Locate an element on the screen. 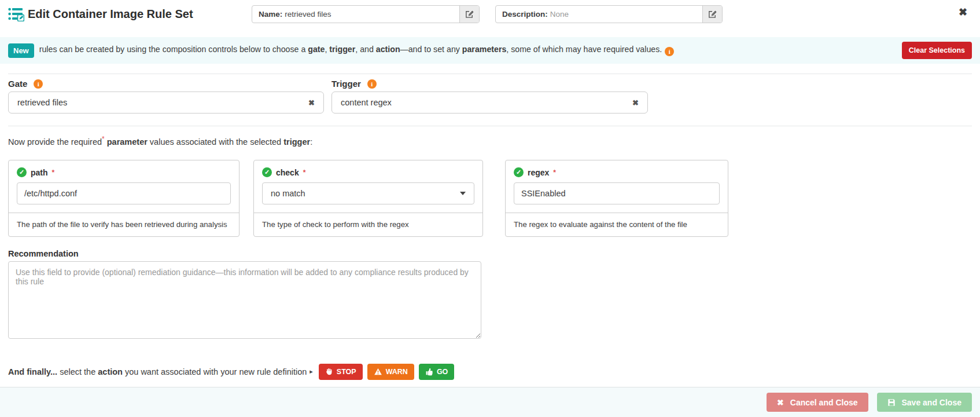 This screenshot has height=417, width=980. caret-right-icon: ▸ is located at coordinates (311, 372).